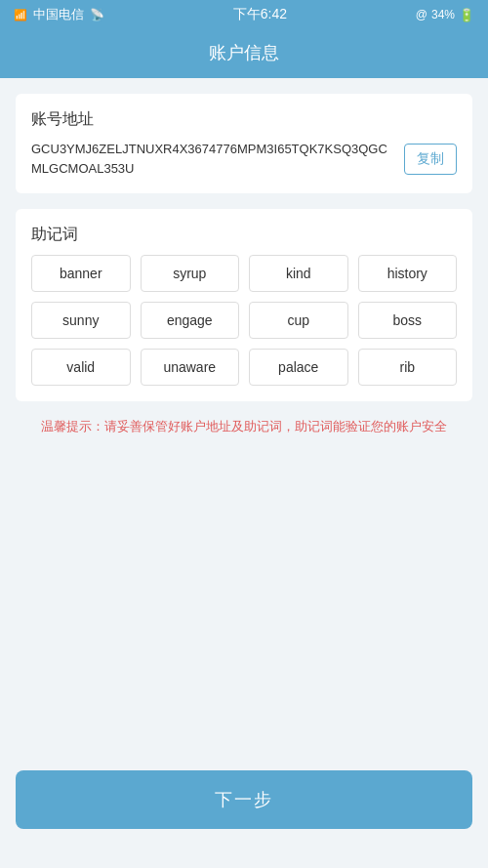 The image size is (488, 868). Describe the element at coordinates (81, 273) in the screenshot. I see `mnemonic-word: banner` at that location.